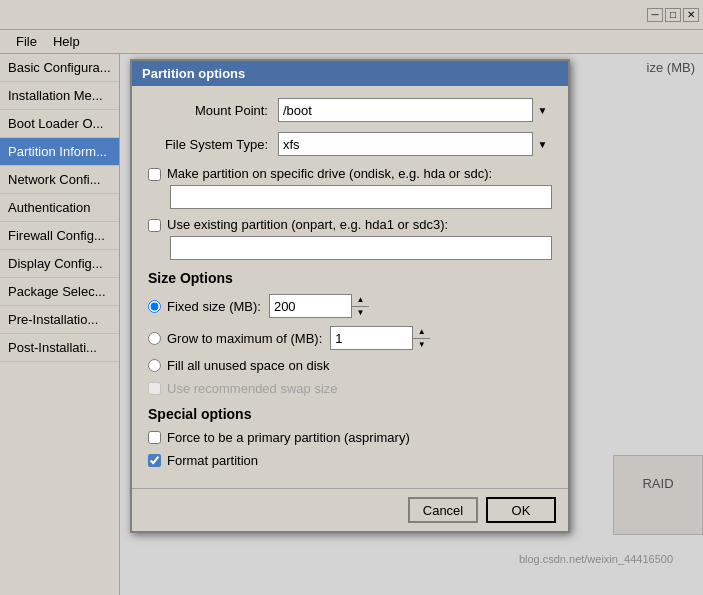 Image resolution: width=703 pixels, height=595 pixels. Describe the element at coordinates (415, 144) in the screenshot. I see `filesystem-select: xfs` at that location.